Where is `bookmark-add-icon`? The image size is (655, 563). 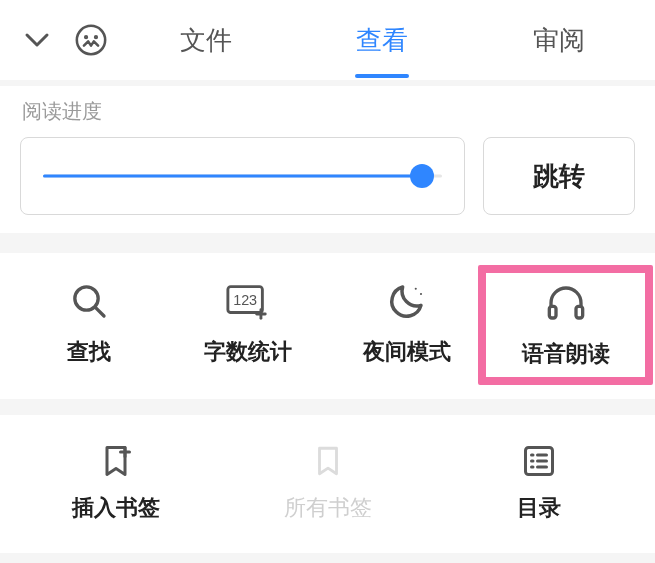 bookmark-add-icon is located at coordinates (116, 461).